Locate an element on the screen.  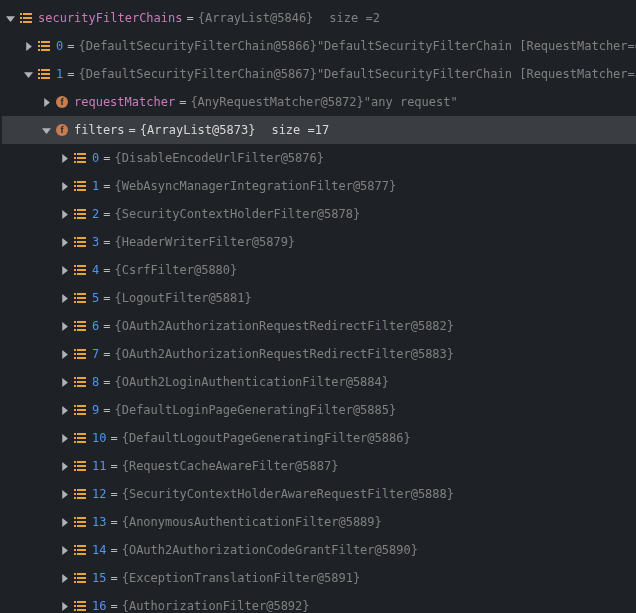
tree-node-filter-10: 10 = {DefaultLogoutPageGeneratingFilter@… is located at coordinates (319, 438).